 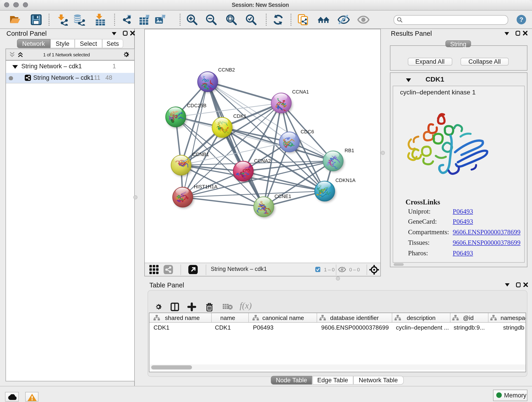 I want to click on svg-text: CCNB1, so click(x=201, y=154).